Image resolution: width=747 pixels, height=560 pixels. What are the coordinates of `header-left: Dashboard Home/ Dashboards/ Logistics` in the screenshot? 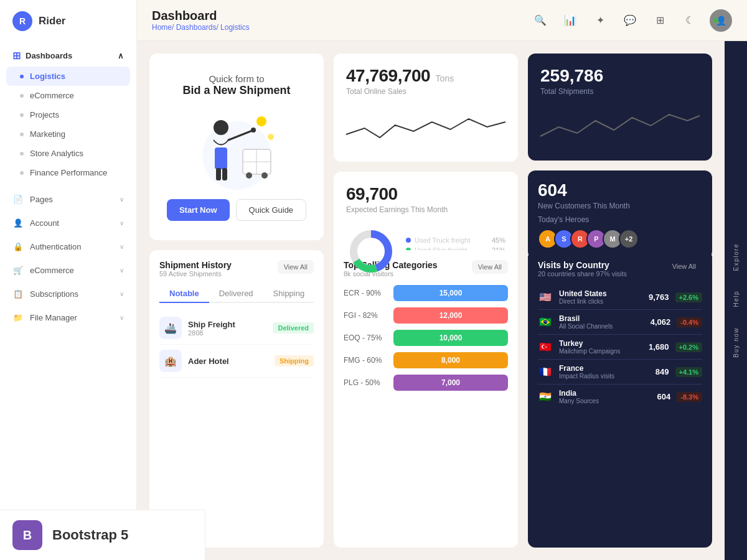 It's located at (200, 20).